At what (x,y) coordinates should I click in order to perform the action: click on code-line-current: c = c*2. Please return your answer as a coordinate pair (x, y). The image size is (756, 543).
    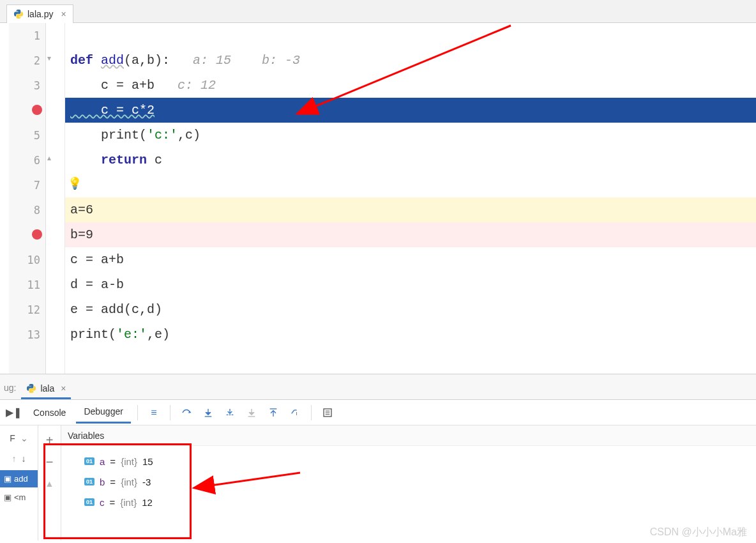
    Looking at the image, I should click on (411, 110).